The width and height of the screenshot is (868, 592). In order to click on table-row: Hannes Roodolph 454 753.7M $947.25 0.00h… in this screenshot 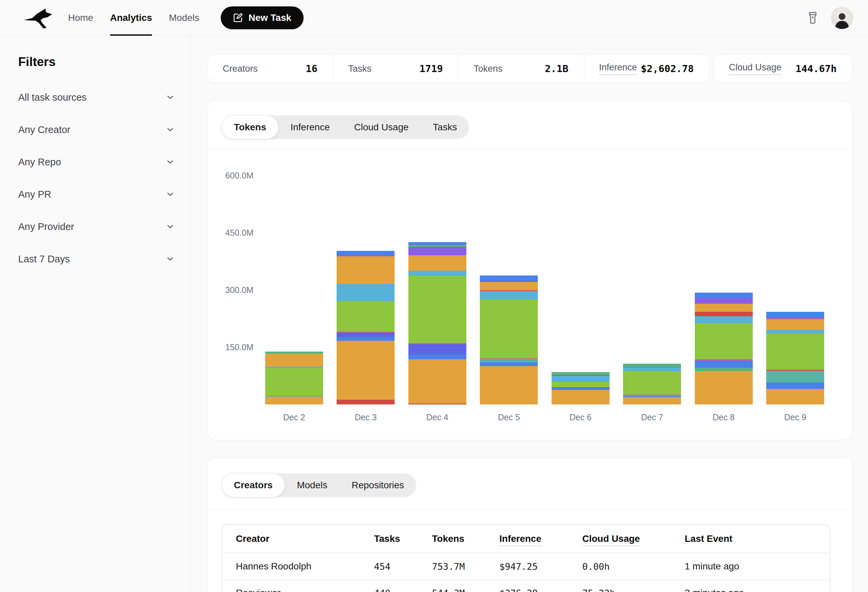, I will do `click(526, 567)`.